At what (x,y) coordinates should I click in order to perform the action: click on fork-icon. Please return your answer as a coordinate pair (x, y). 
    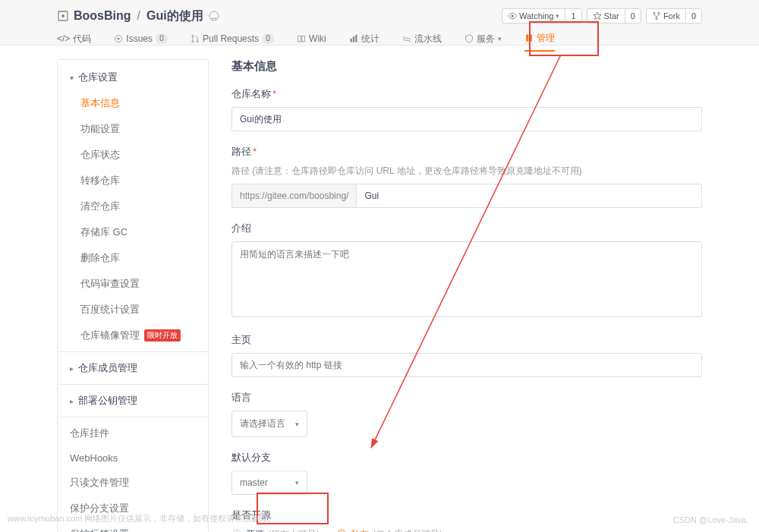
    Looking at the image, I should click on (657, 16).